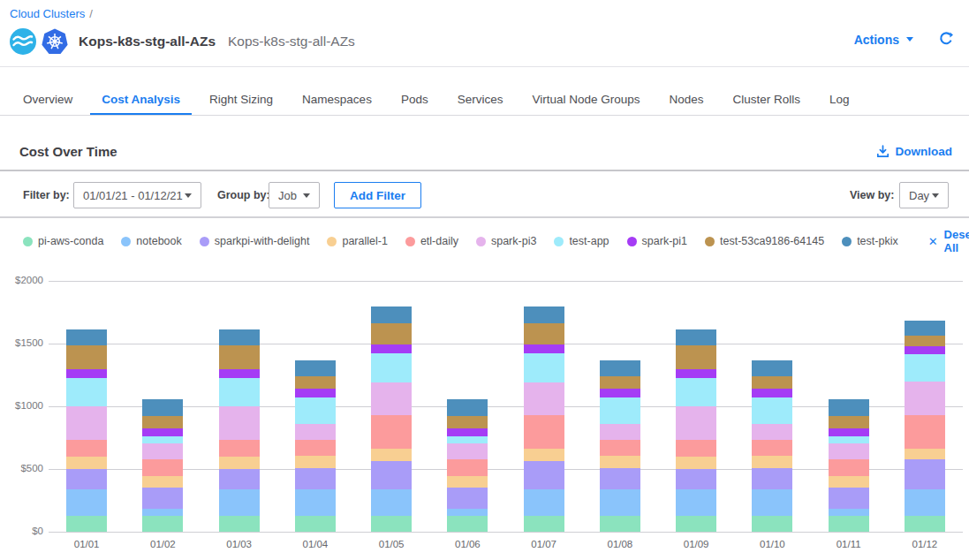  I want to click on tab-overview: Overview, so click(48, 101).